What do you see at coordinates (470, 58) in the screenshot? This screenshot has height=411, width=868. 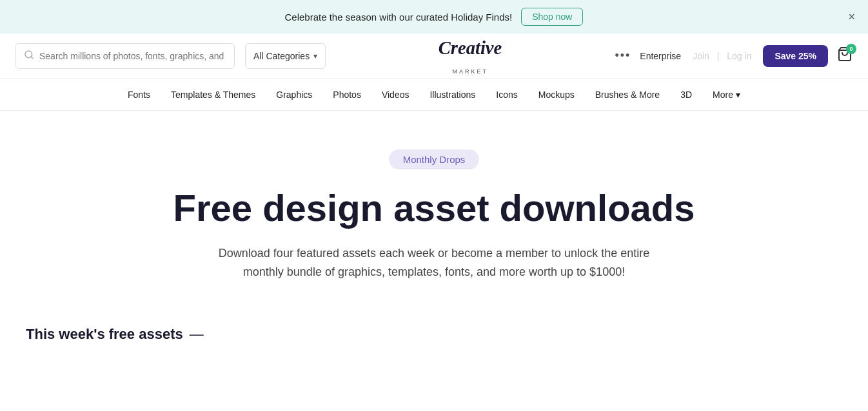 I see `logo-main-text: Creative` at bounding box center [470, 58].